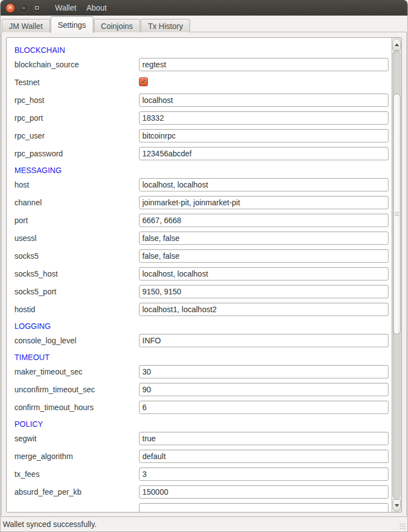 This screenshot has height=532, width=408. I want to click on field-socks5-host, so click(263, 274).